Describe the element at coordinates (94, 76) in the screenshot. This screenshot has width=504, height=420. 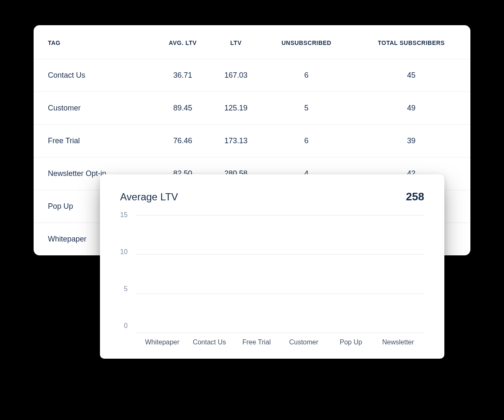
I see `cell-tag: Contact Us` at that location.